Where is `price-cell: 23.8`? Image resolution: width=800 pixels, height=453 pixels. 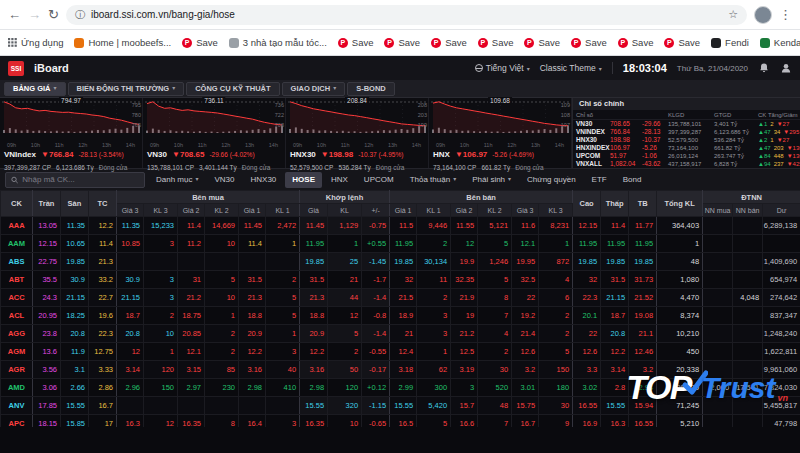
price-cell: 23.8 is located at coordinates (47, 334).